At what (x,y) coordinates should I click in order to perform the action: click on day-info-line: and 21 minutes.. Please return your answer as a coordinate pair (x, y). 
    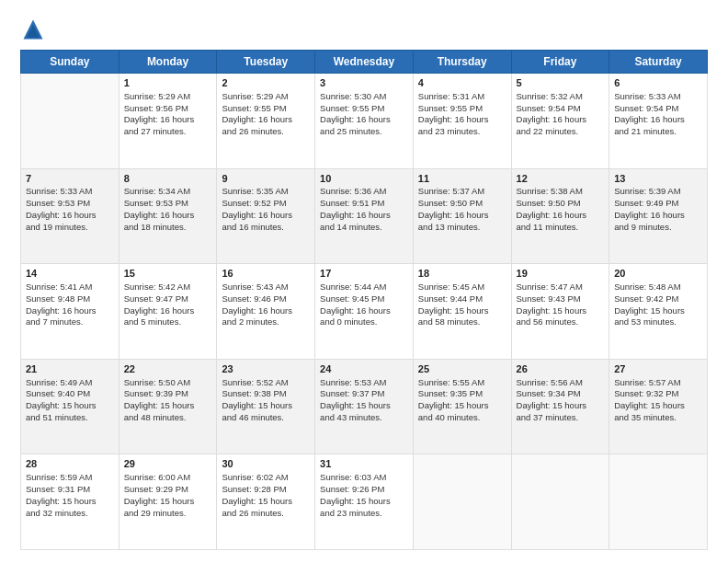
    Looking at the image, I should click on (658, 132).